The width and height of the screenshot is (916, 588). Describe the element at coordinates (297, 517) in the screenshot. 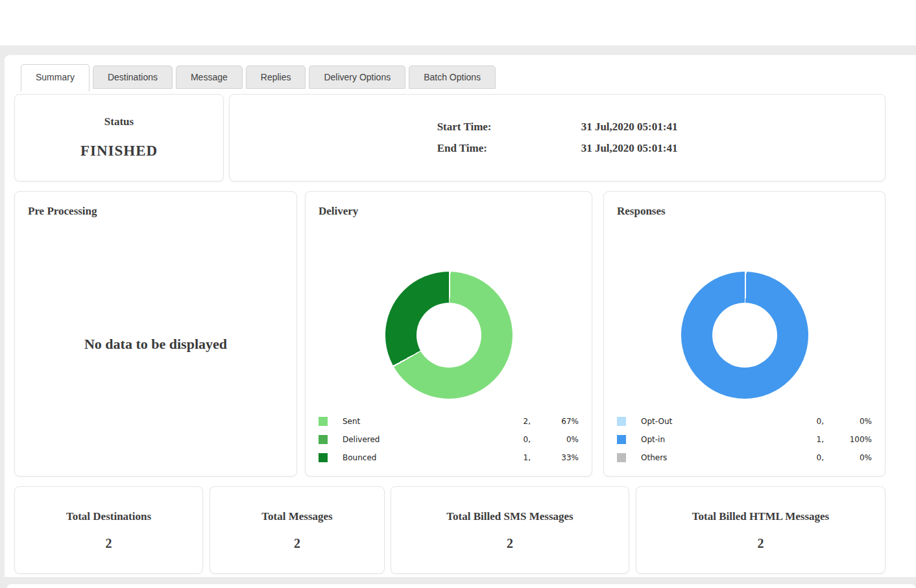

I see `total-messages-title: Total Messages` at that location.